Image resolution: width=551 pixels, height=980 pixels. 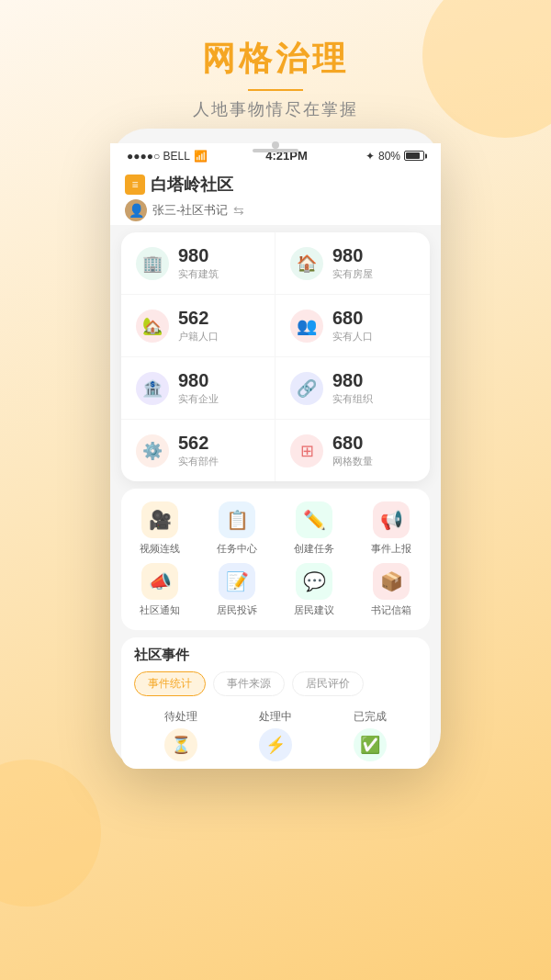 I want to click on stat-label: 网格数量, so click(x=353, y=461).